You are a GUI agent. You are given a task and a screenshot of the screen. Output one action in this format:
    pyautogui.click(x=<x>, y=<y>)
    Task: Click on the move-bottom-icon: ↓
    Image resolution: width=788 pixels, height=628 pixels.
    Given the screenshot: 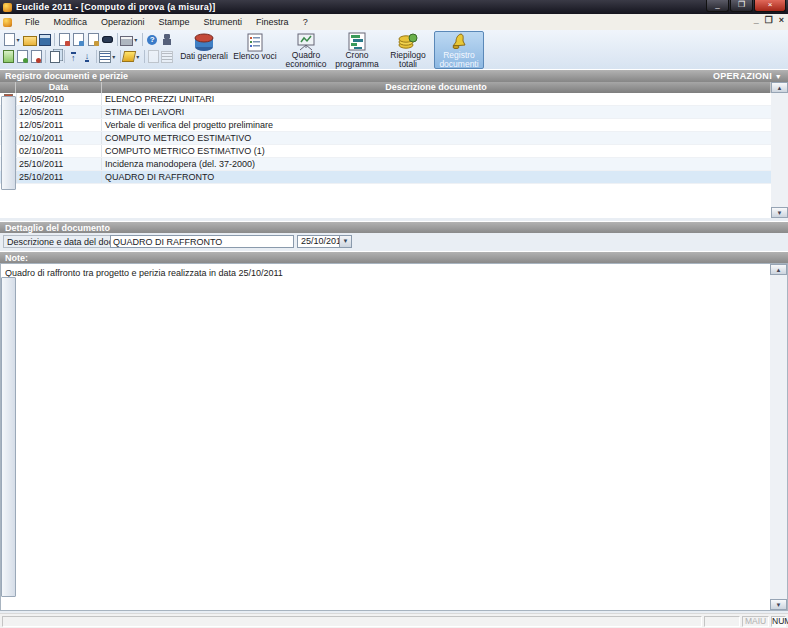 What is the action you would take?
    pyautogui.click(x=88, y=57)
    